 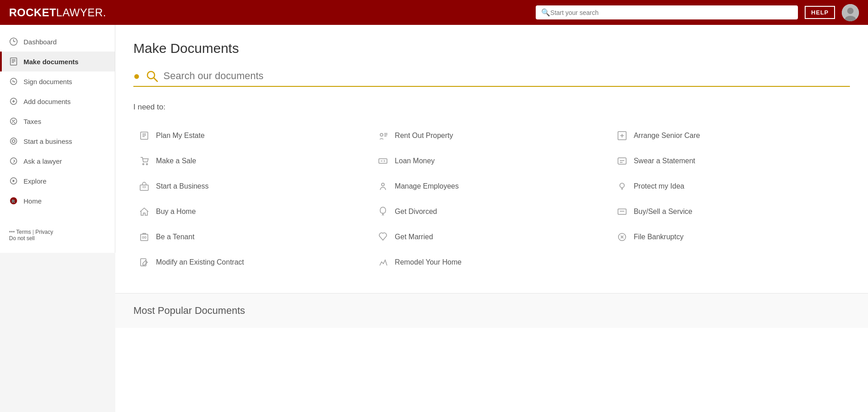 I want to click on need-protect-idea-label: Protect my Idea, so click(x=659, y=186).